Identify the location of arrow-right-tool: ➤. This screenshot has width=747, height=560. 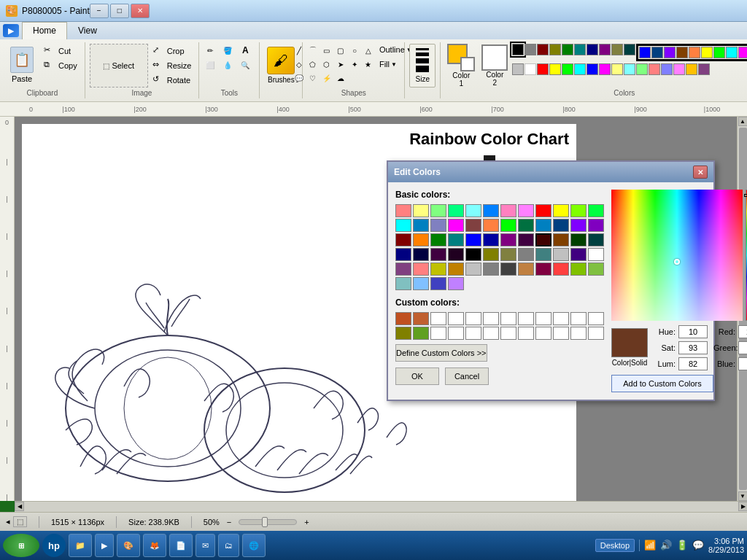
(341, 64).